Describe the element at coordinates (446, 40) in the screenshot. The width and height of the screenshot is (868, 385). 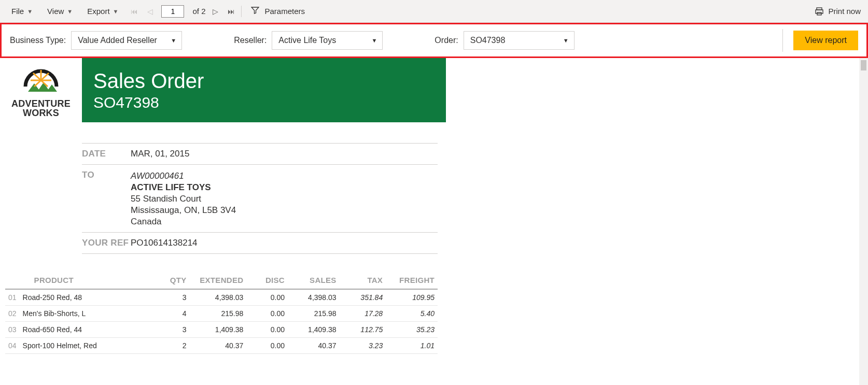
I see `order-label: Order:` at that location.